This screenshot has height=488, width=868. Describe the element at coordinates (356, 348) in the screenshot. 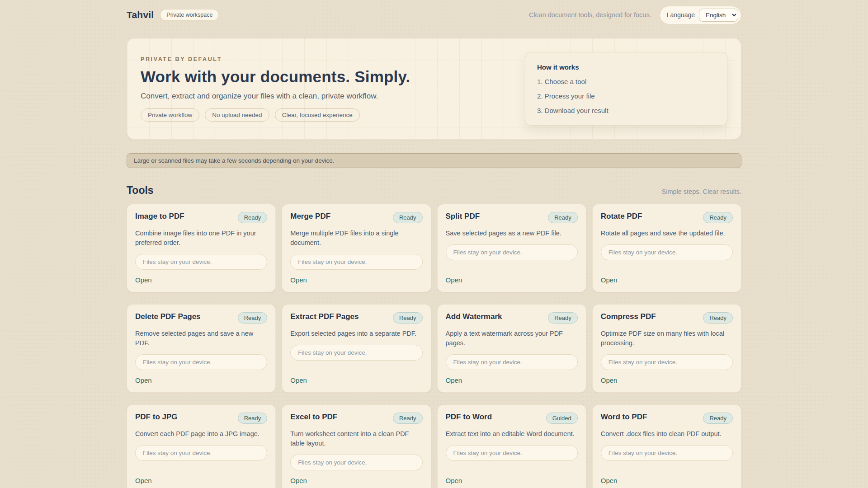

I see `tool-card: Extract PDF Pages Ready Export selected …` at that location.